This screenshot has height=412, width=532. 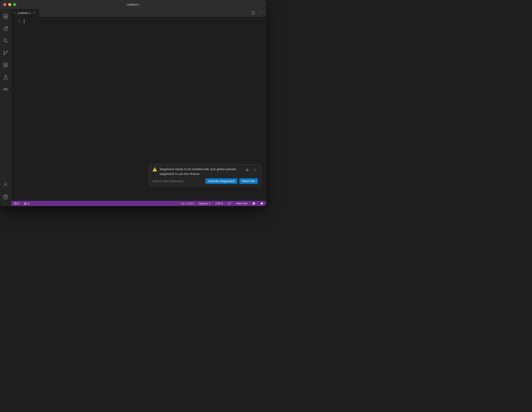 What do you see at coordinates (15, 13) in the screenshot?
I see `tab-file-icon: ≡` at bounding box center [15, 13].